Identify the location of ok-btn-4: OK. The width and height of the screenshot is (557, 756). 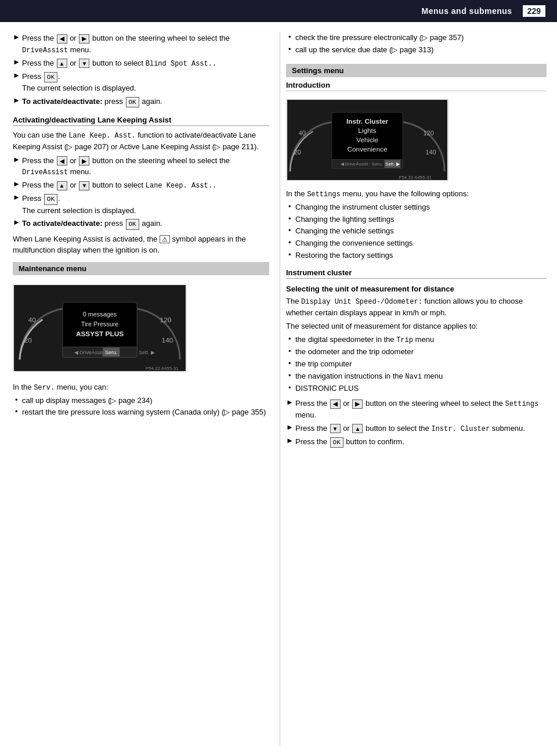
(132, 224).